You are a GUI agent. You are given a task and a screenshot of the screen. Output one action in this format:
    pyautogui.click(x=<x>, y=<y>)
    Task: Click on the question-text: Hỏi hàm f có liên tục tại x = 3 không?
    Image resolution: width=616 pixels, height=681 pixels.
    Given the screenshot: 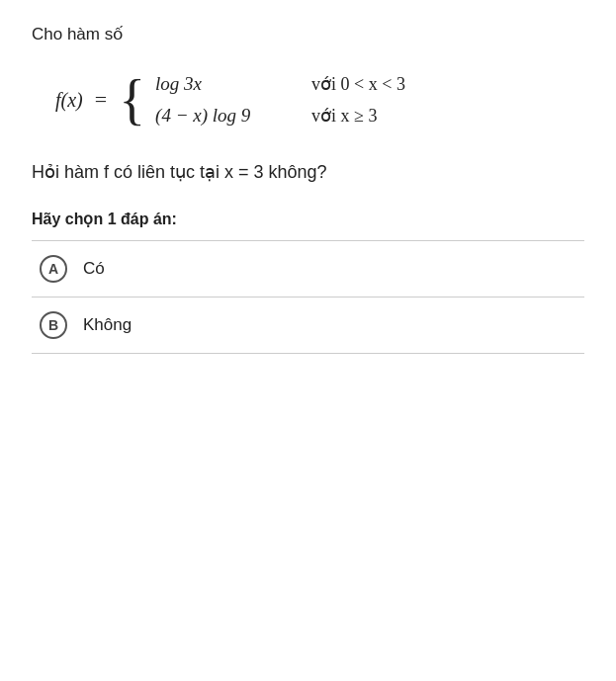 What is the action you would take?
    pyautogui.click(x=308, y=172)
    